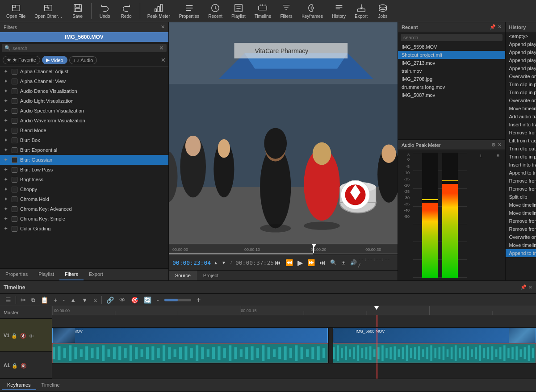  Describe the element at coordinates (521, 52) in the screenshot. I see `history-item: Append playlist item 2` at that location.